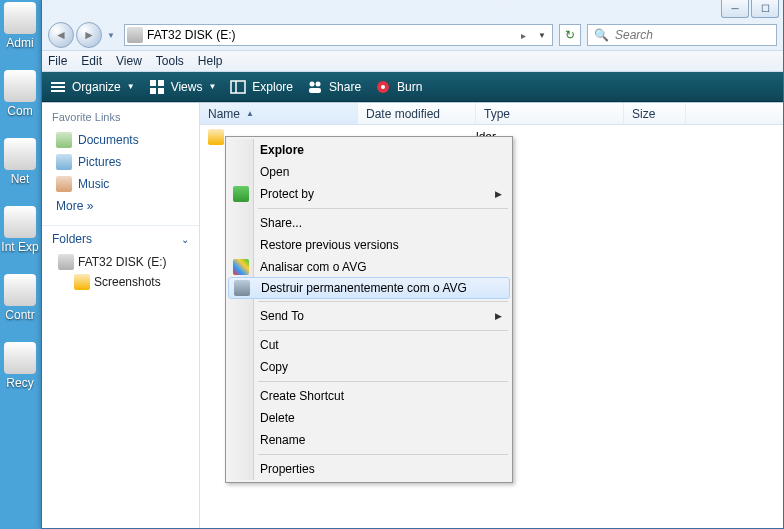 Image resolution: width=784 pixels, height=529 pixels. I want to click on ctx-avg-analyze: Analisar com o AVG, so click(369, 267).